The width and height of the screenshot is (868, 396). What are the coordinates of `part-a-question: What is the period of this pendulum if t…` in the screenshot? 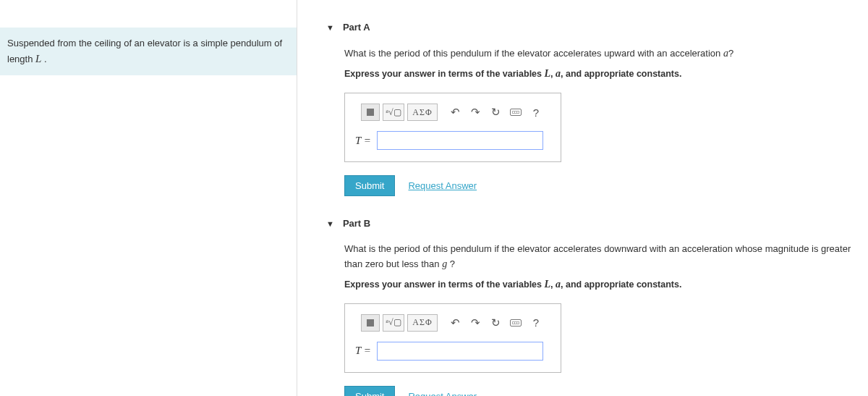 It's located at (599, 54).